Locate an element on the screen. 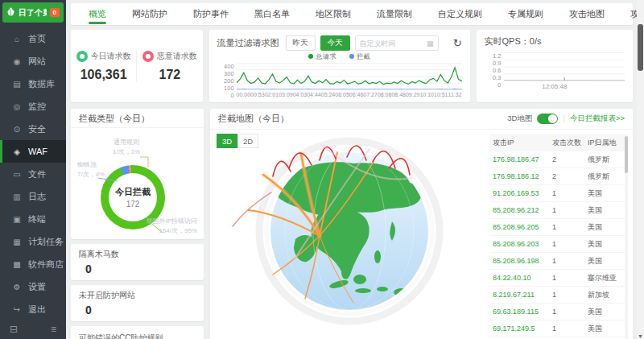 This screenshot has width=644, height=339. realtime-qps-card: 实时QPS：0/s 1.20.90.60.30 12:05:48 is located at coordinates (555, 66).